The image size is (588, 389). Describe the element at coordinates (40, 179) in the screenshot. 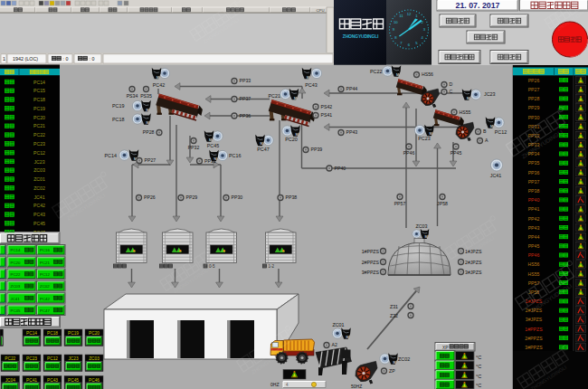

I see `svg-text: ZC01` at that location.